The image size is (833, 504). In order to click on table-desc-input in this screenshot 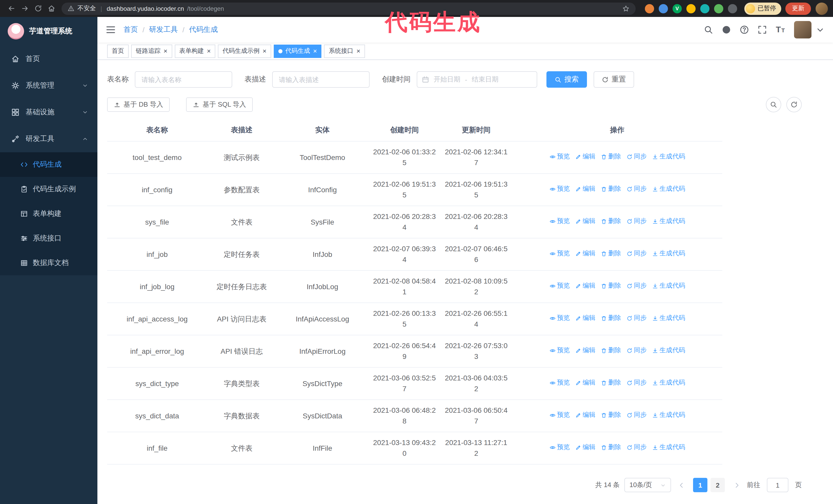, I will do `click(321, 79)`.